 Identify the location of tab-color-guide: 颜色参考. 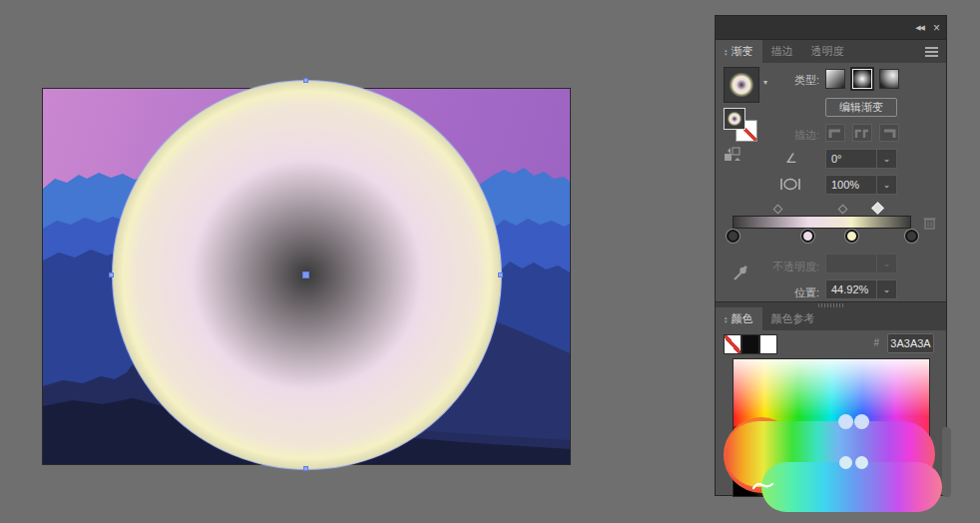
(793, 319).